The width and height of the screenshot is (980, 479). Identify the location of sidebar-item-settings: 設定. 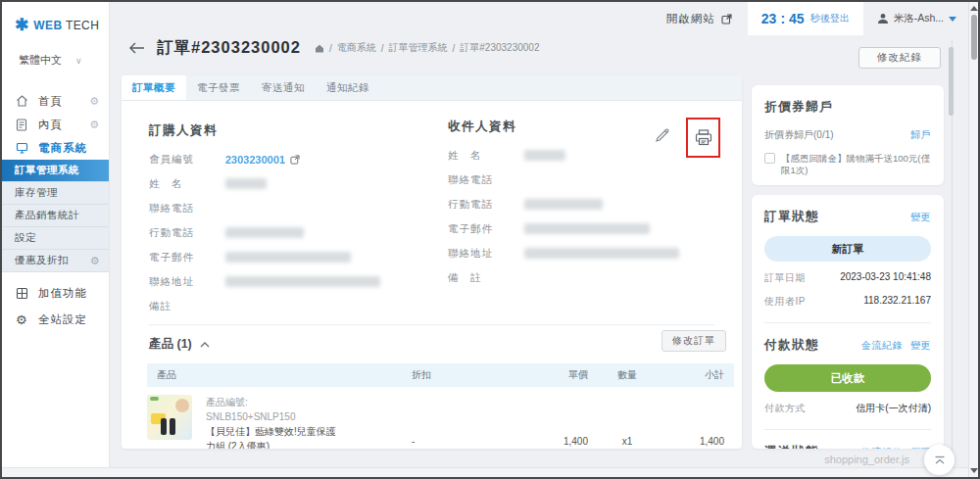
(55, 239).